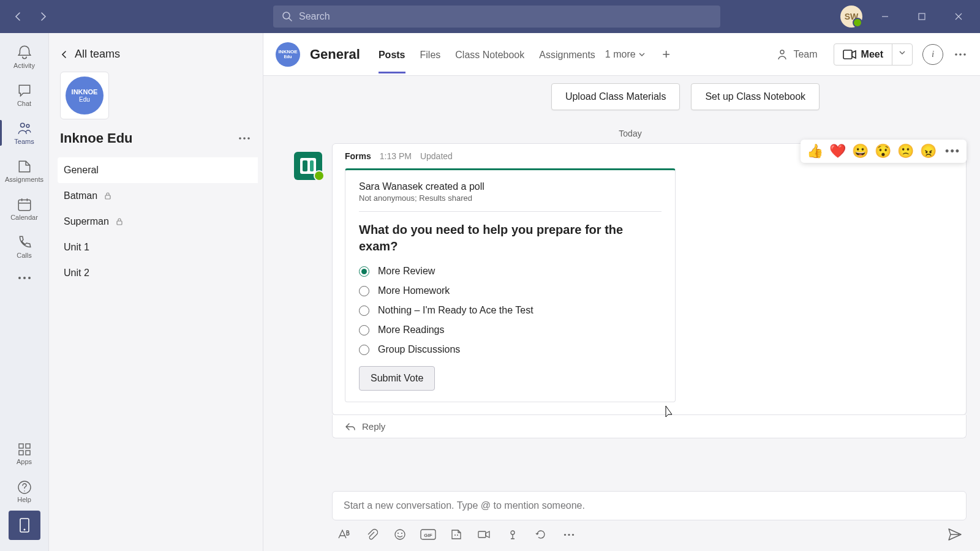 The height and width of the screenshot is (551, 980). What do you see at coordinates (43, 17) in the screenshot?
I see `nav-forward-button` at bounding box center [43, 17].